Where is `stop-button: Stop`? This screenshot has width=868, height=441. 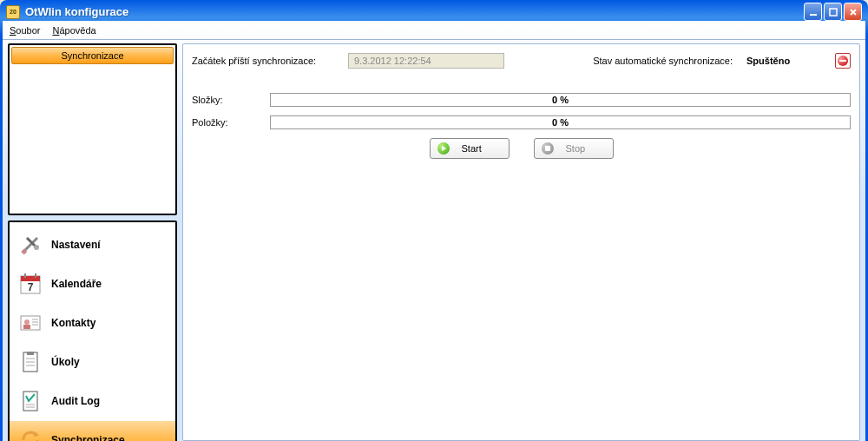
stop-button: Stop is located at coordinates (574, 148).